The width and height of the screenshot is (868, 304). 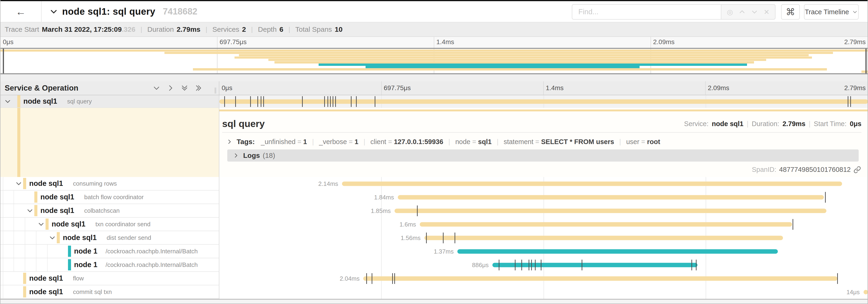 I want to click on tag-value: root, so click(x=654, y=142).